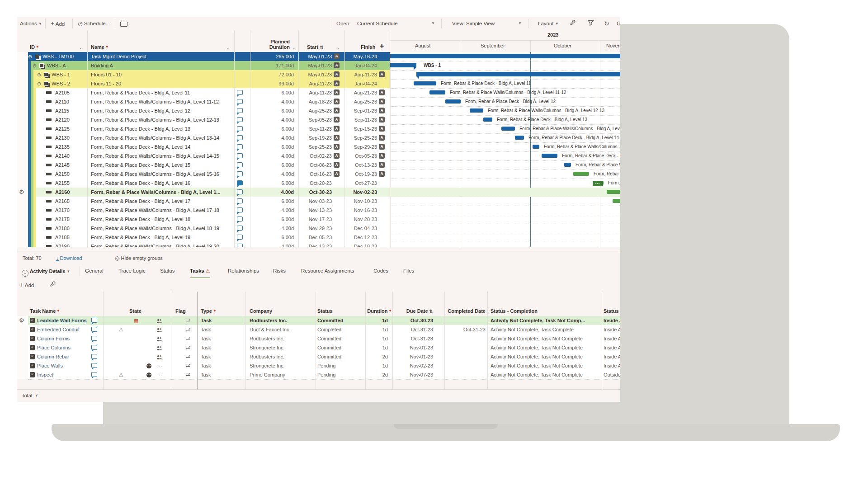 Image resolution: width=868 pixels, height=490 pixels. I want to click on layout-button: Layout ▼, so click(548, 24).